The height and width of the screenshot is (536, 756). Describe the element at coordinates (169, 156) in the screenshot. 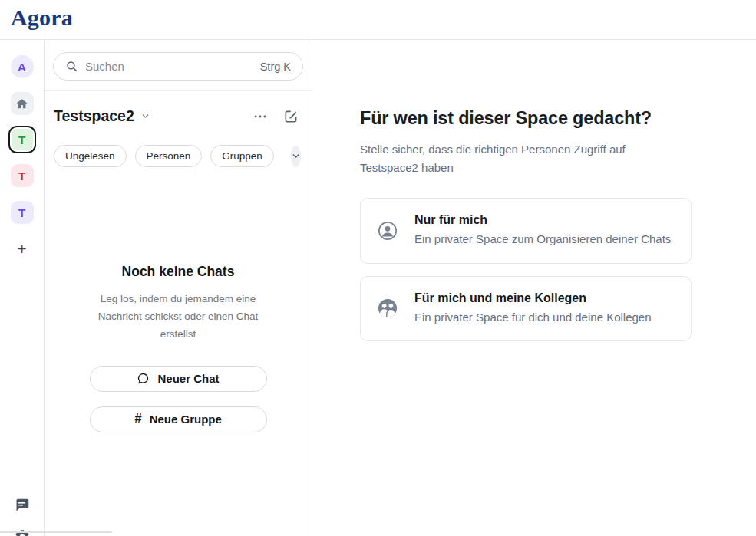

I see `filter-chip-personen: Personen` at that location.